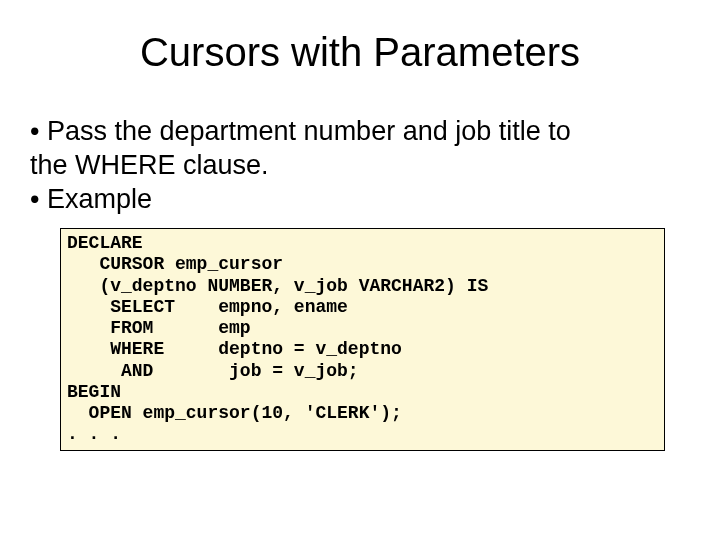 Image resolution: width=720 pixels, height=540 pixels. I want to click on slide-title: Cursors with Parameters, so click(360, 52).